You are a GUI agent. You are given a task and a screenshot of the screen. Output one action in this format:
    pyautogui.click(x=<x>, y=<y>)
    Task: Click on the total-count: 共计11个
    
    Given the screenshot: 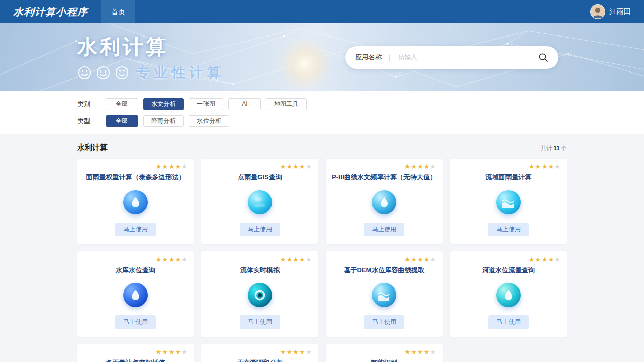 What is the action you would take?
    pyautogui.click(x=553, y=148)
    